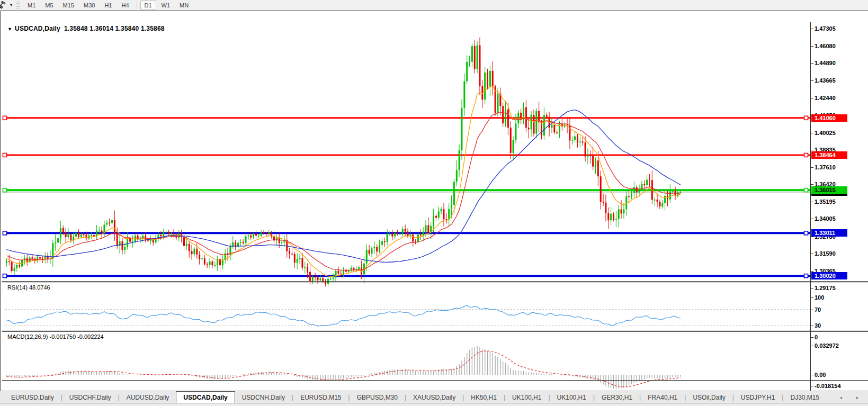 The height and width of the screenshot is (406, 868). What do you see at coordinates (825, 167) in the screenshot?
I see `price-tick-label: 1.37610` at bounding box center [825, 167].